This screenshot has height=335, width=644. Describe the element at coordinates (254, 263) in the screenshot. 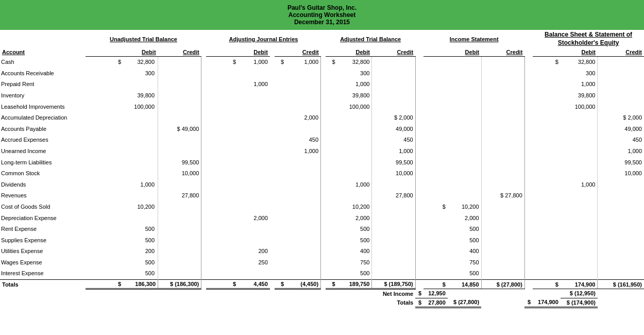

I see `aj-d-num: 250` at that location.